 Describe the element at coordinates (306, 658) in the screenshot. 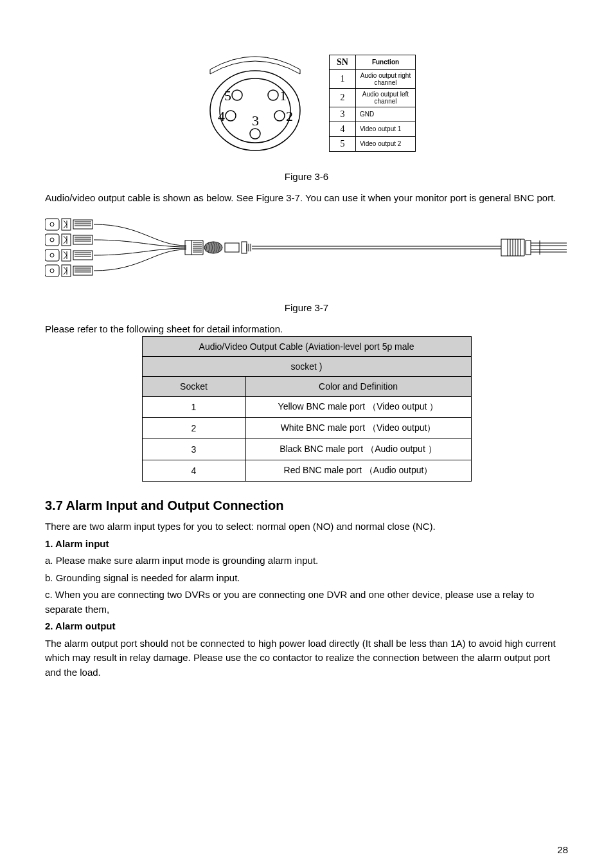

I see `paragraph: The alarm output port should not be conn…` at that location.